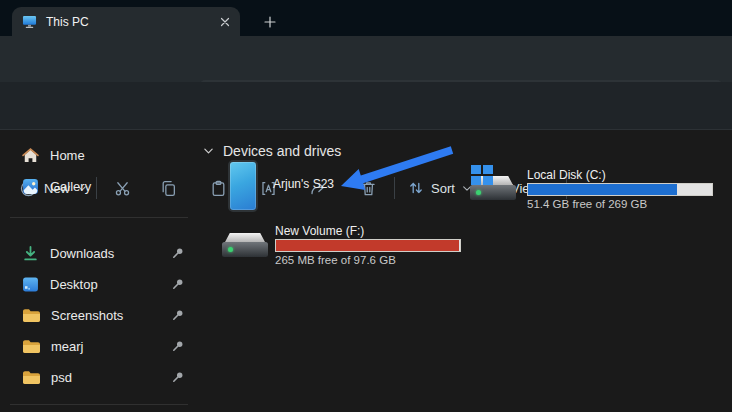 The image size is (732, 412). Describe the element at coordinates (126, 22) in the screenshot. I see `tab-this-pc: This PC` at that location.